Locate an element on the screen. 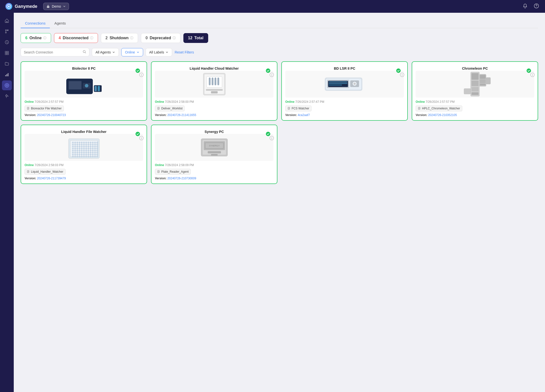  version-link: 20240726-210040723 is located at coordinates (52, 115).